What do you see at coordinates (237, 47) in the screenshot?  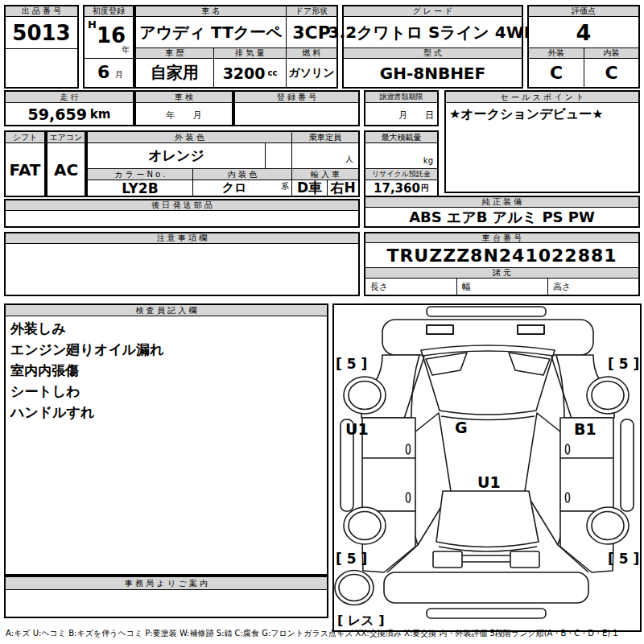 I see `vehicle-name-box: 車 名 ドア形状 アウディ TTクーペ 3CP 車 歴 排 気 量 燃 料 自家…` at bounding box center [237, 47].